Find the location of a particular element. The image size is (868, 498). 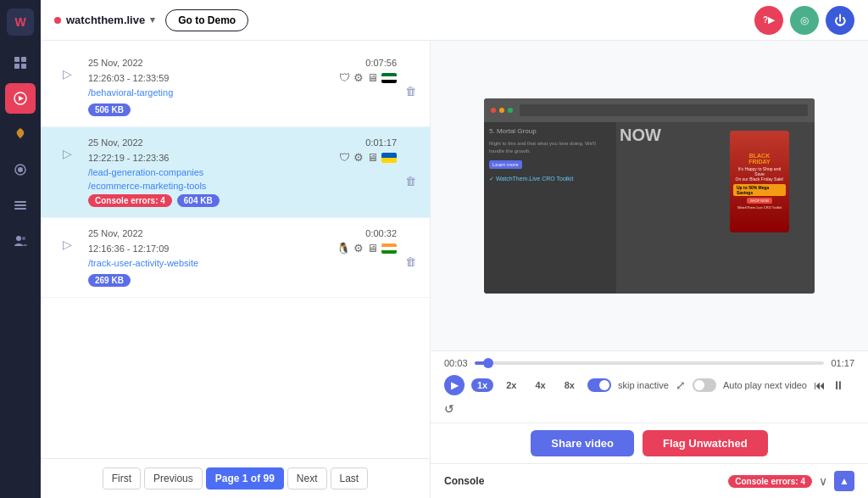

brand-dot is located at coordinates (58, 20).